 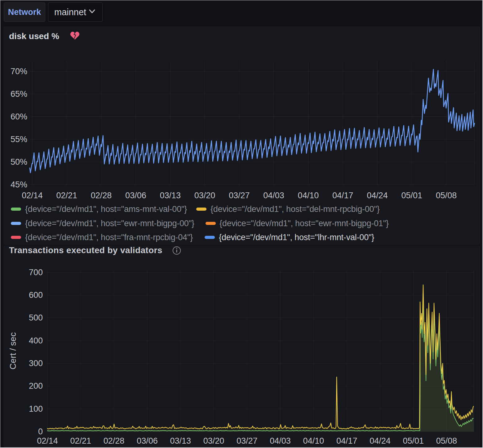 I want to click on svg-text: 600, so click(x=36, y=295).